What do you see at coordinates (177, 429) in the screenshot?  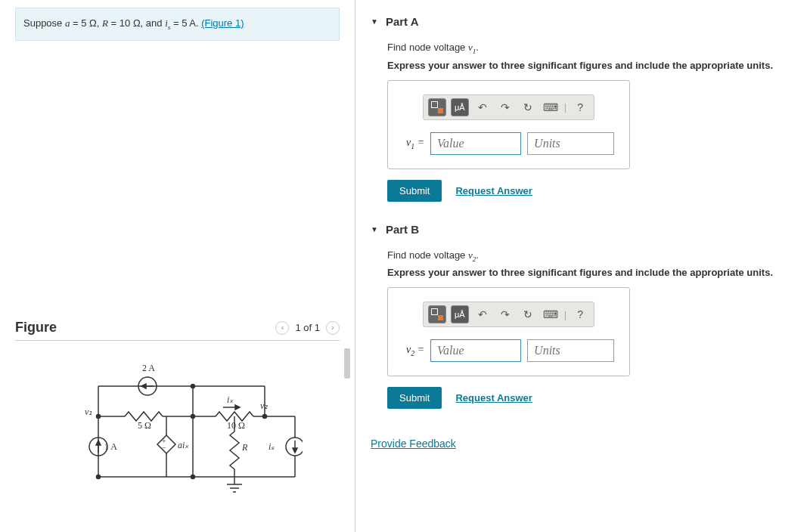 I see `circuit-diagram: 2 A 1 A 5 Ω 10 Ω R v₁ v₂ iₓ aiₓ iₛ + −` at bounding box center [177, 429].